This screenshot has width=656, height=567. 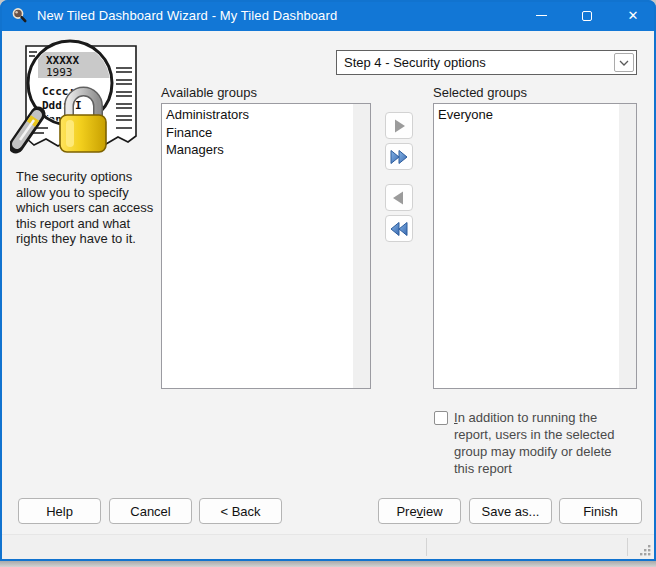 I want to click on maximize-button, so click(x=587, y=16).